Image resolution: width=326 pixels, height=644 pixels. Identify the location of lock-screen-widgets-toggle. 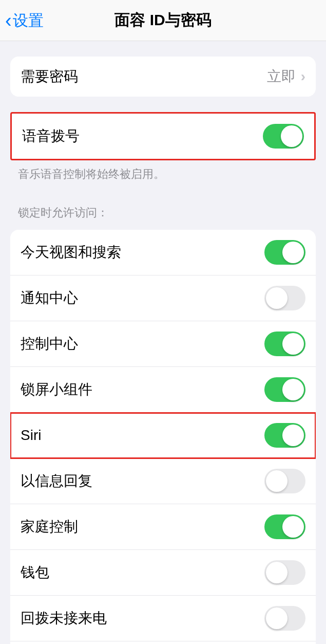
(285, 390).